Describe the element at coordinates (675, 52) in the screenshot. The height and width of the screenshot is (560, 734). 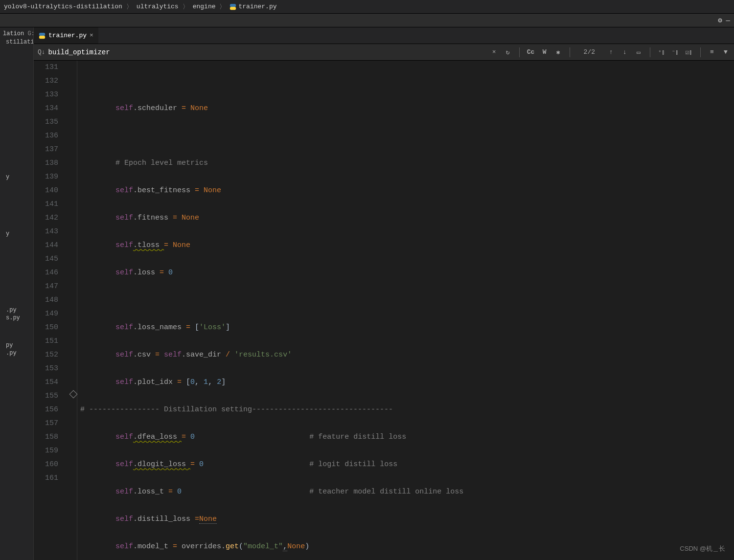
I see `remove-selection-icon: ⁻⫿` at that location.